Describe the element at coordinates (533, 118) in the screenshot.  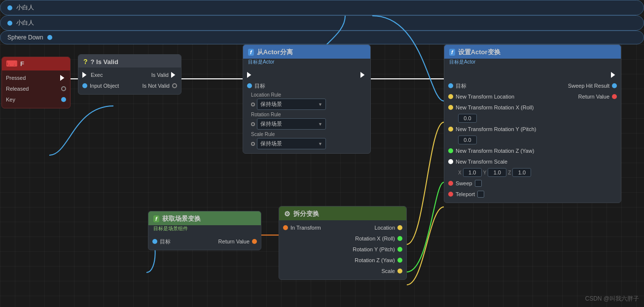
I see `setactor-rotx-input-row: 0.0` at that location.